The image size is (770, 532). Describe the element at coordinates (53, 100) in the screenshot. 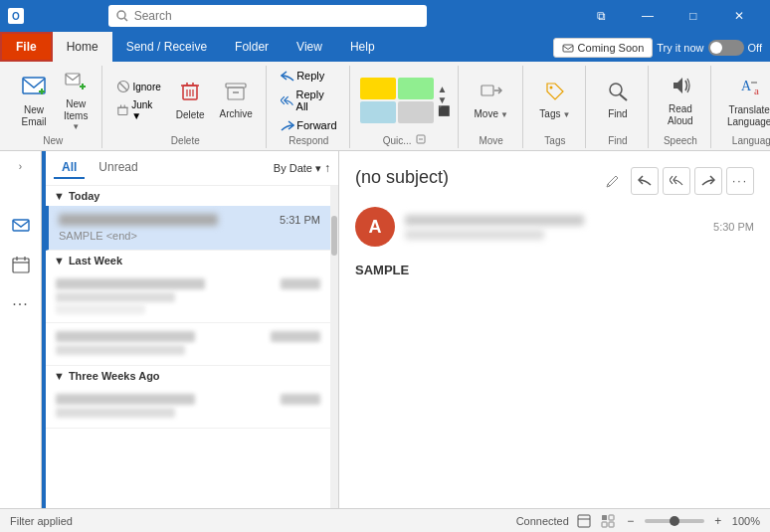

I see `ribbon-group-new-btns: NewEmail NewItems ▼` at that location.